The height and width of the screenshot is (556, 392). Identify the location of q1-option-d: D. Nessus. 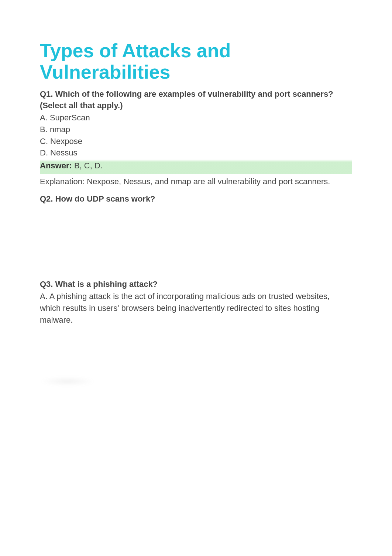
(196, 153).